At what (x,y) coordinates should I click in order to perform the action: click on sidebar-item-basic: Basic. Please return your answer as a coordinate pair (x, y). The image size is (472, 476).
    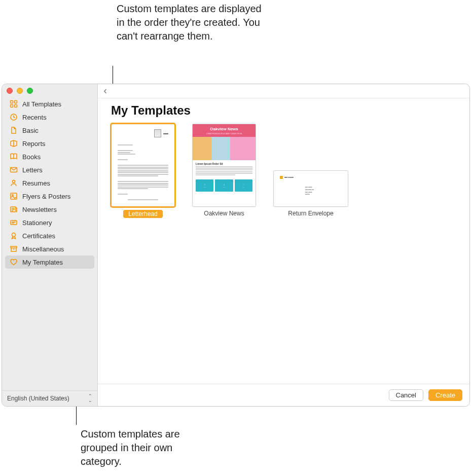
    Looking at the image, I should click on (50, 130).